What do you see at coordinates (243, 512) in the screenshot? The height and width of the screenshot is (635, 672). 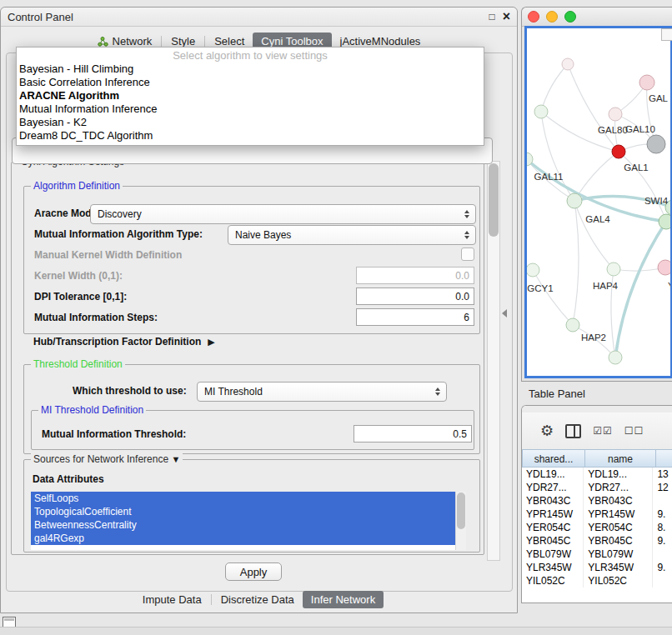 I see `attribute-item: TopologicalCoefficient` at bounding box center [243, 512].